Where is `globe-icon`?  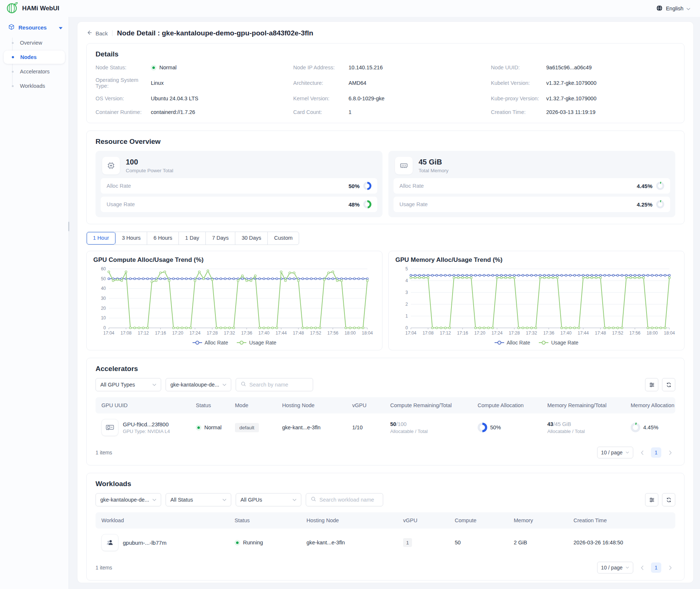 globe-icon is located at coordinates (659, 9).